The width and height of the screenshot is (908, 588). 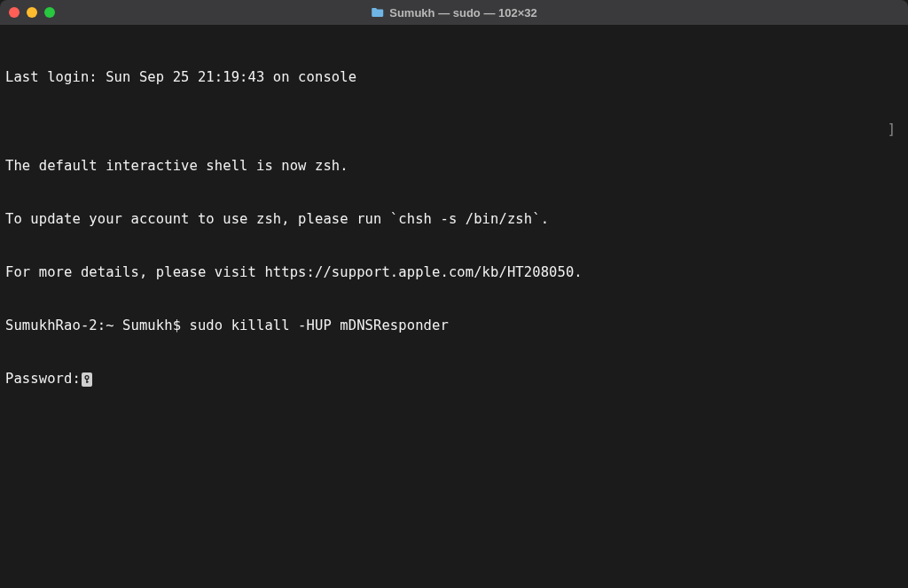 What do you see at coordinates (454, 325) in the screenshot?
I see `command-line: SumukhRao-2:~ Sumukh$ sudo killall -HUP …` at bounding box center [454, 325].